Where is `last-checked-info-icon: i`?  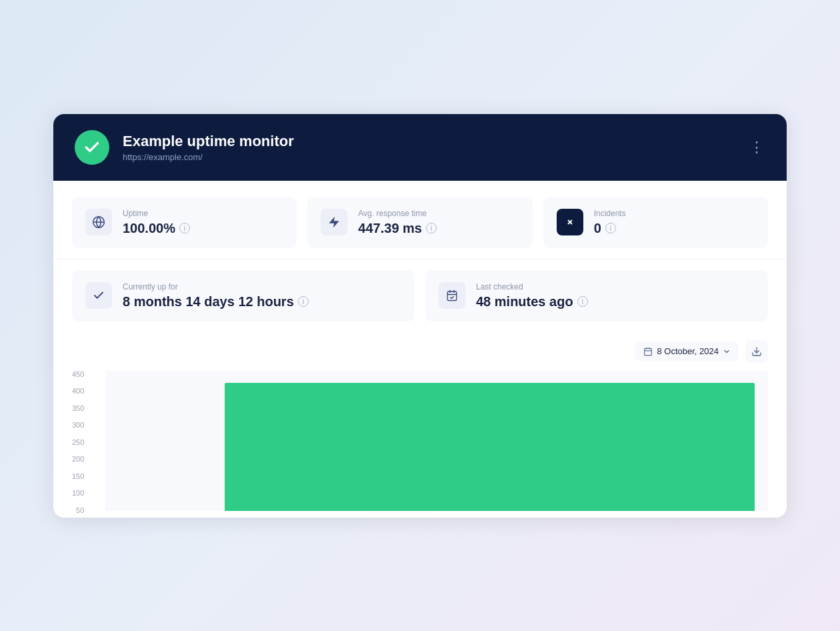 last-checked-info-icon: i is located at coordinates (583, 301).